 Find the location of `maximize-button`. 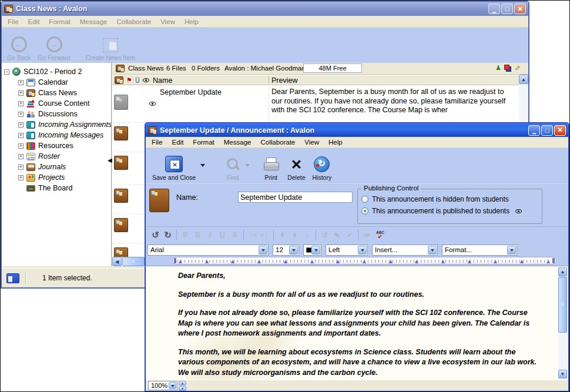

maximize-button is located at coordinates (507, 9).